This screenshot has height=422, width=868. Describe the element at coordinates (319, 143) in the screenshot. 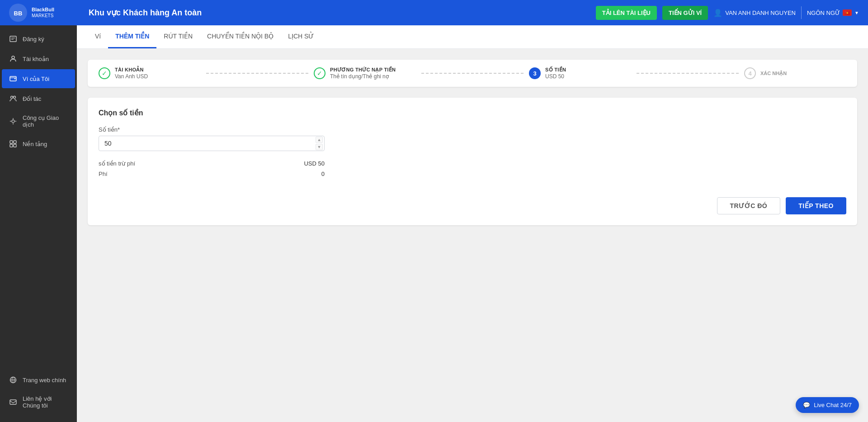

I see `amount-spinner: ▲ ▼` at that location.